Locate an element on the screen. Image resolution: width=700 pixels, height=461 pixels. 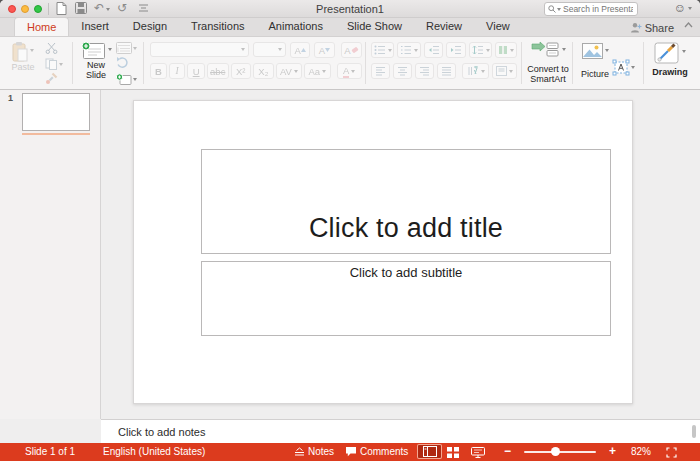
comments-icon is located at coordinates (351, 452).